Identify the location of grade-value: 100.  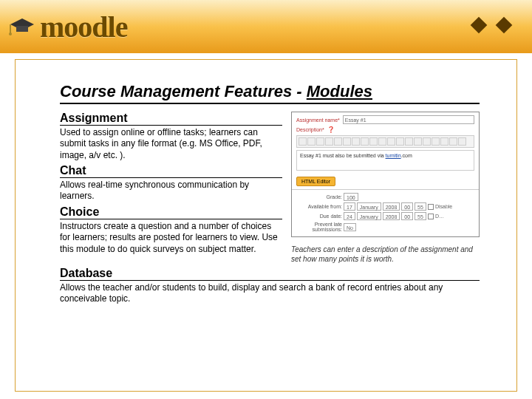
(351, 197).